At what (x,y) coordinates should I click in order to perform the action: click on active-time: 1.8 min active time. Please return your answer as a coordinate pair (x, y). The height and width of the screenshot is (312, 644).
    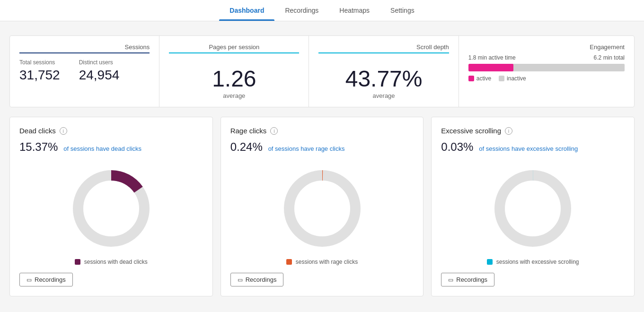
    Looking at the image, I should click on (492, 58).